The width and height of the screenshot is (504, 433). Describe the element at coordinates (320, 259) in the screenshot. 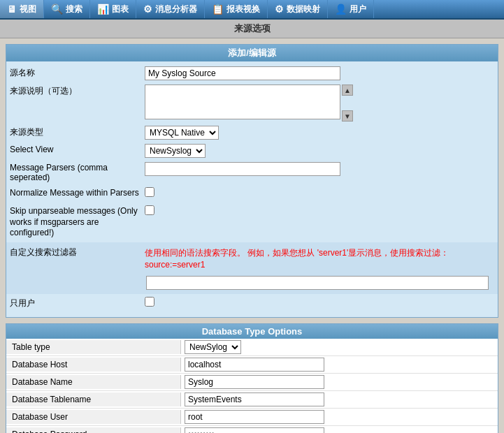

I see `custom-filter-hint-text: 使用相同的语法搜索字段。 例如，如果您想从 'server1'显示消息，使用搜索…` at that location.